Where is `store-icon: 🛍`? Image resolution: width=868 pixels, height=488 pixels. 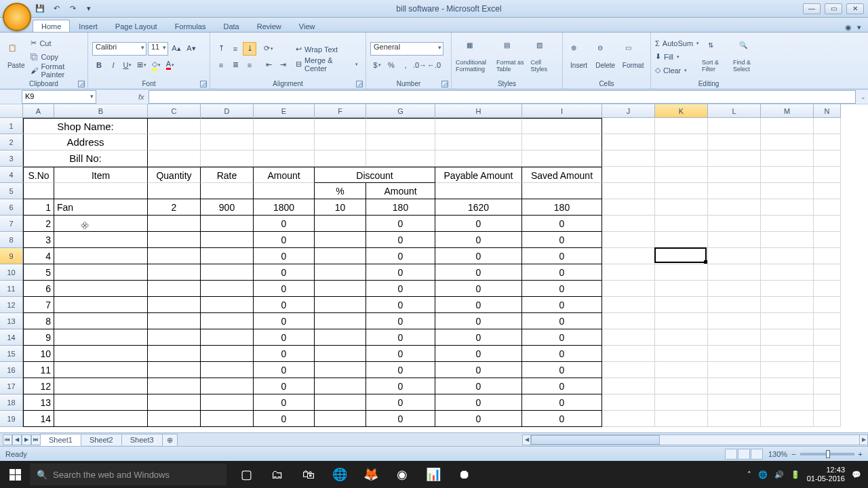 store-icon: 🛍 is located at coordinates (309, 474).